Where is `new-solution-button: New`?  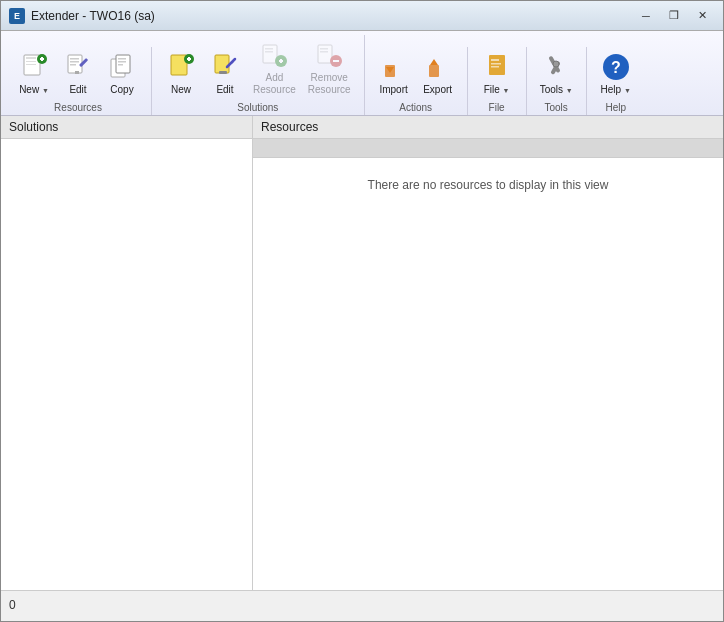
new-solution-button: New is located at coordinates (181, 74).